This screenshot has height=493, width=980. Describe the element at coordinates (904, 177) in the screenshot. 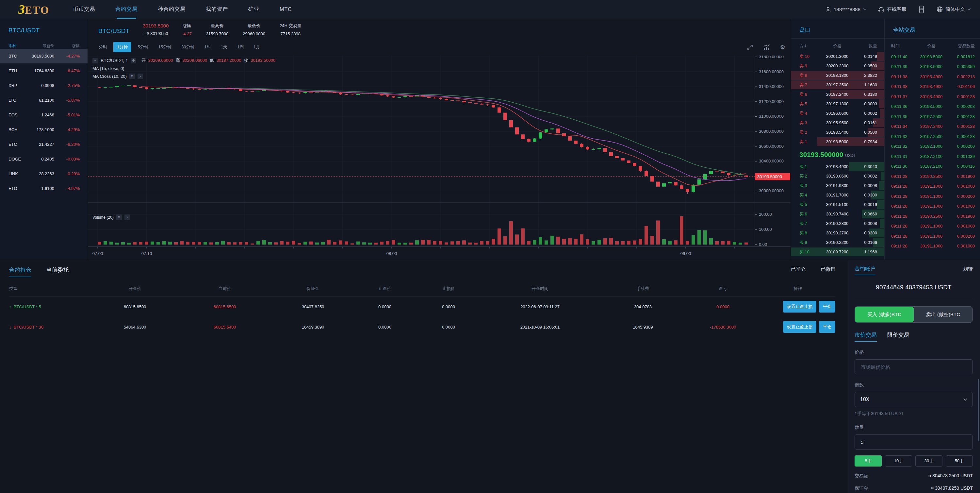

I see `trade-time: 09:11:28` at that location.